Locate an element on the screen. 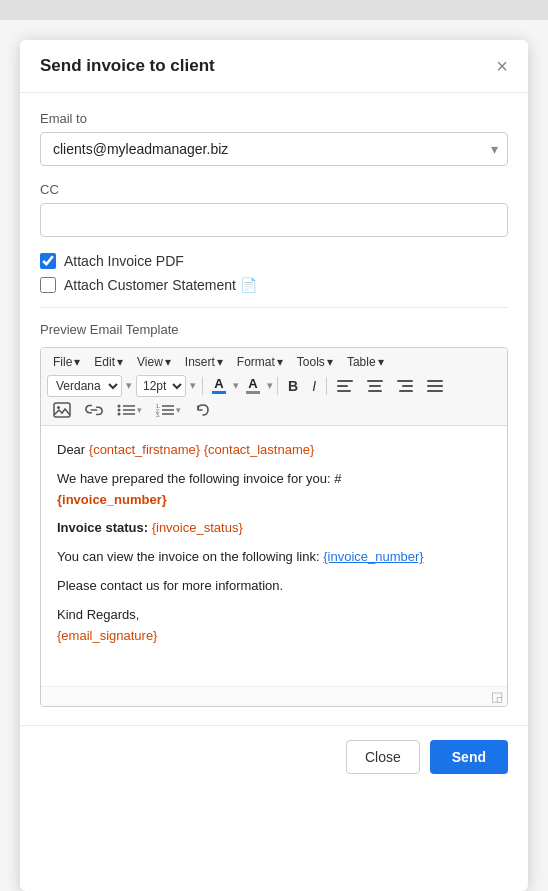  divider is located at coordinates (274, 308).